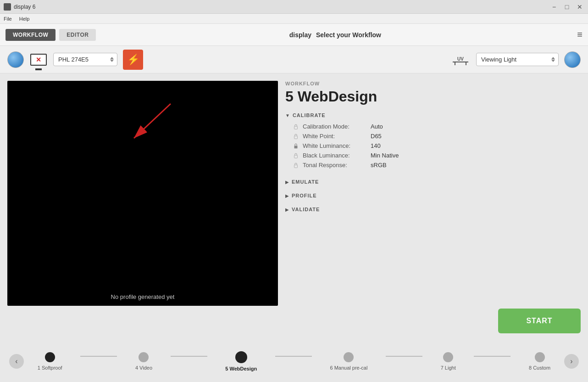 The image size is (588, 382). Describe the element at coordinates (349, 368) in the screenshot. I see `step-label-6: 6 Manual pre-cal` at that location.